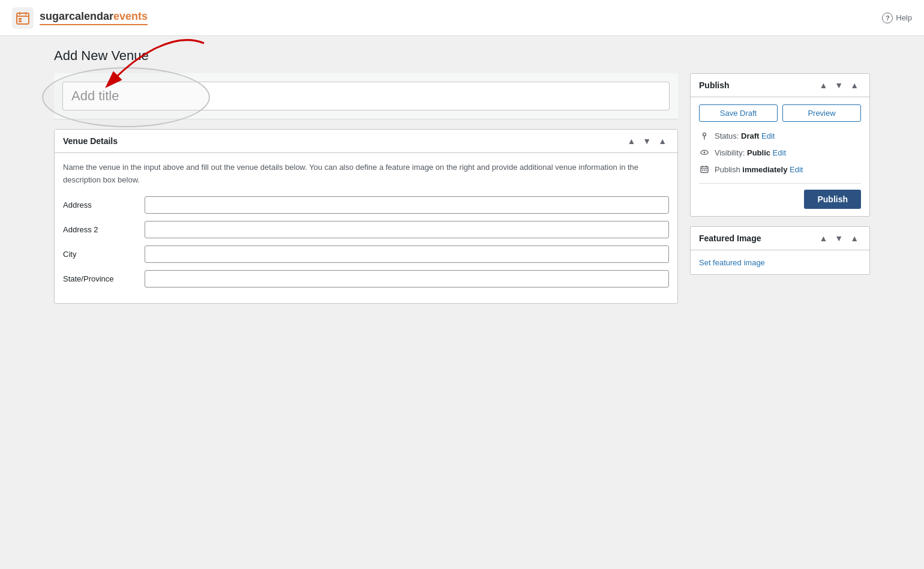 The width and height of the screenshot is (924, 569). What do you see at coordinates (714, 85) in the screenshot?
I see `publish-box-title: Publish` at bounding box center [714, 85].